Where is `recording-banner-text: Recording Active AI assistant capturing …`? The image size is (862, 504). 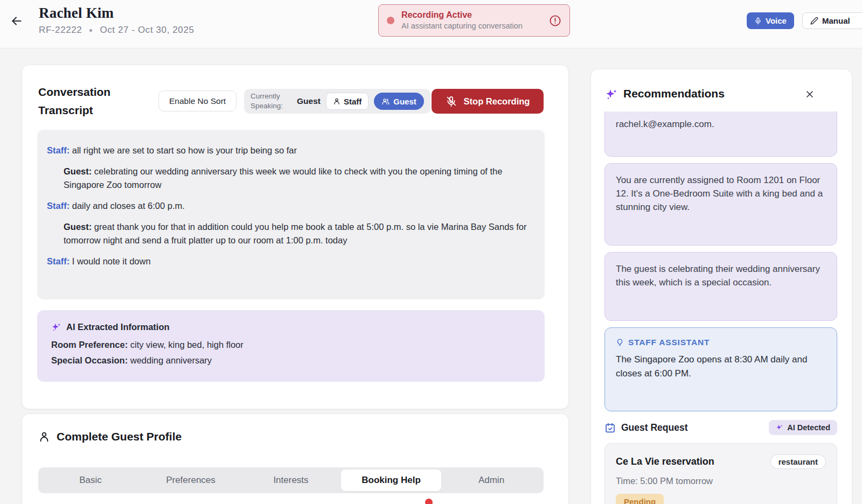 recording-banner-text: Recording Active AI assistant capturing … is located at coordinates (472, 20).